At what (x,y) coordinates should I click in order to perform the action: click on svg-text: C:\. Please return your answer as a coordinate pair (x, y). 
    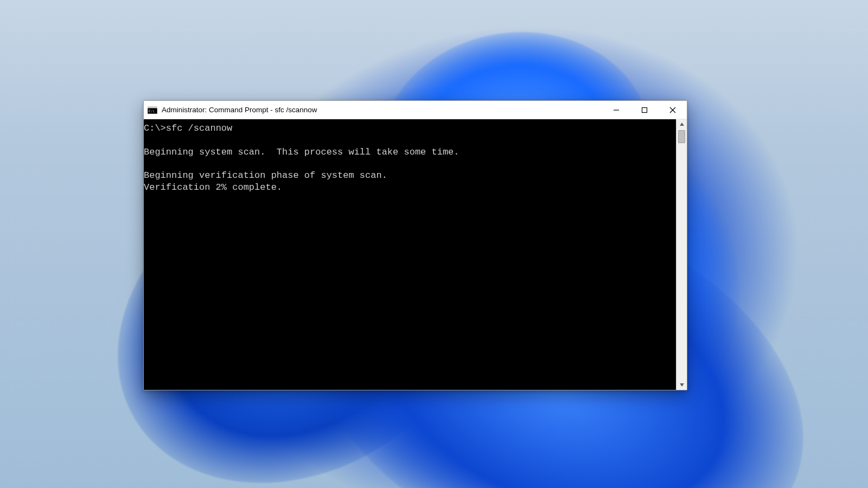
    Looking at the image, I should click on (152, 111).